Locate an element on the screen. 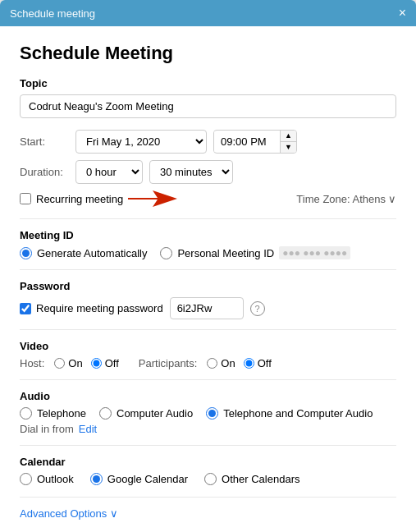  time-up-button: ▲ is located at coordinates (289, 136).